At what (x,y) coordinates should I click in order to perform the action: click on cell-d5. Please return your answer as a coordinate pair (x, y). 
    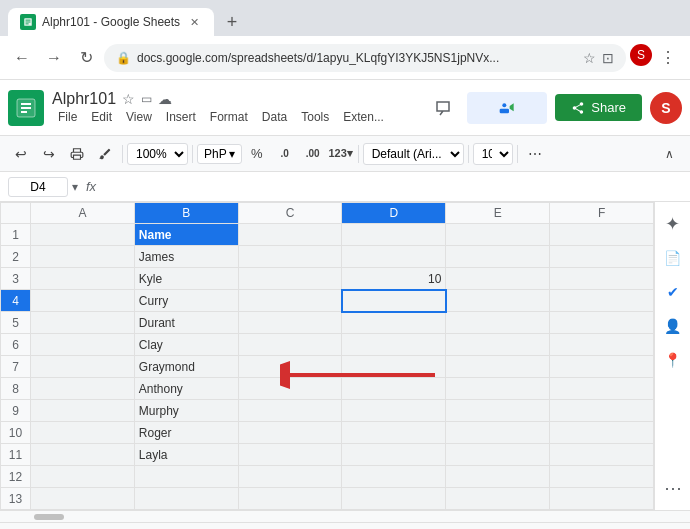
    Looking at the image, I should click on (394, 323).